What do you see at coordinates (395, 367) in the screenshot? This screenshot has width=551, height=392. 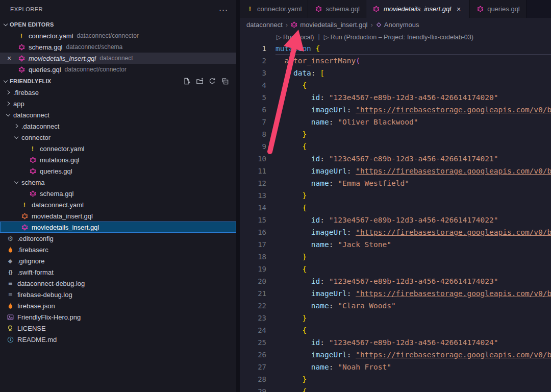 I see `code-line-27: 27 name: "Noah Frost"` at bounding box center [395, 367].